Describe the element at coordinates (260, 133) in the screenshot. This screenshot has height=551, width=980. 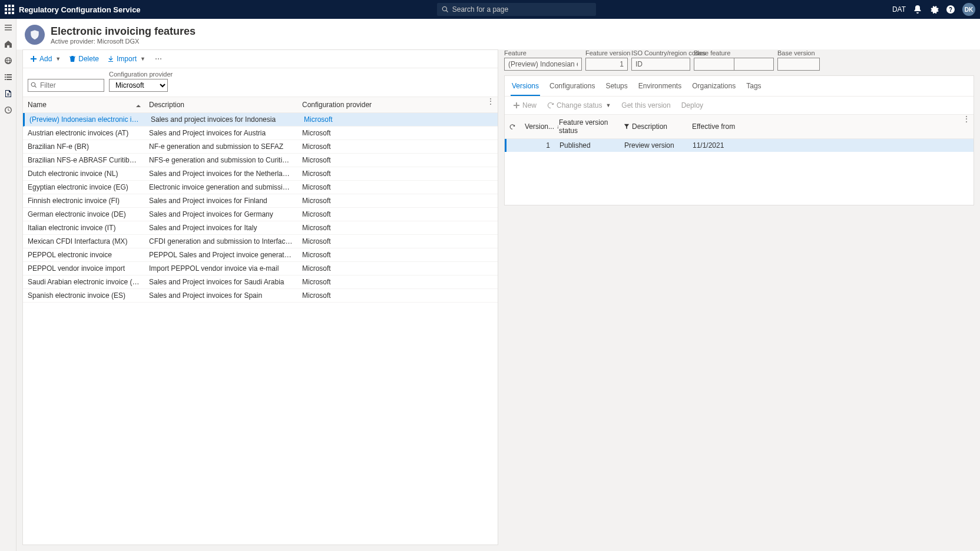
I see `table-row: Austrian electronic invoices (AT)Sales a…` at that location.